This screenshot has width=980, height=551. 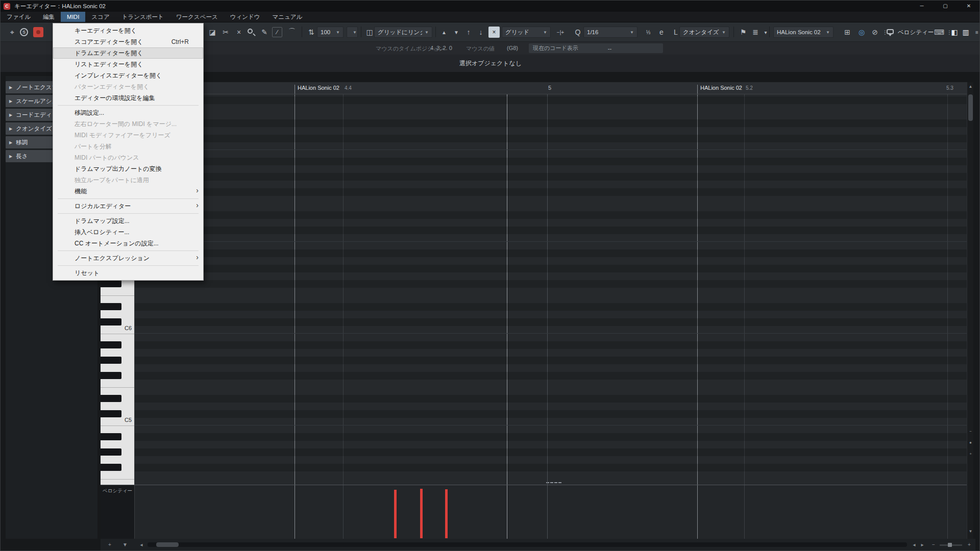 What do you see at coordinates (24, 32) in the screenshot?
I see `autoscroll-icon: S` at bounding box center [24, 32].